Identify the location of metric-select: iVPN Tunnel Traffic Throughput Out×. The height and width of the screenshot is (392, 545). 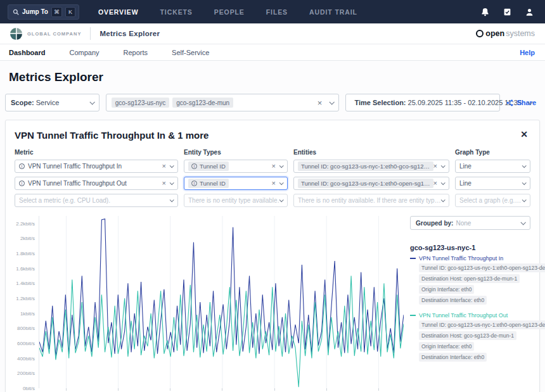
(96, 184).